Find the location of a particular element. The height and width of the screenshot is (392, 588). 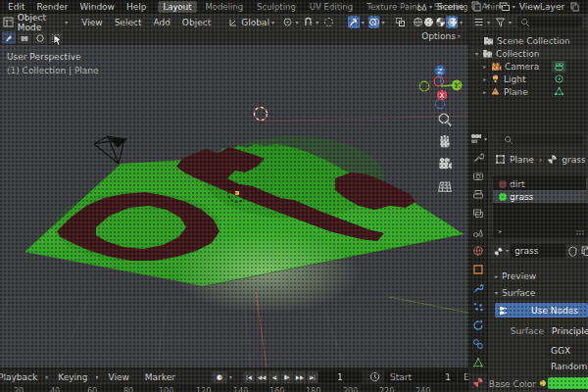

zoom-view-icon is located at coordinates (445, 120).